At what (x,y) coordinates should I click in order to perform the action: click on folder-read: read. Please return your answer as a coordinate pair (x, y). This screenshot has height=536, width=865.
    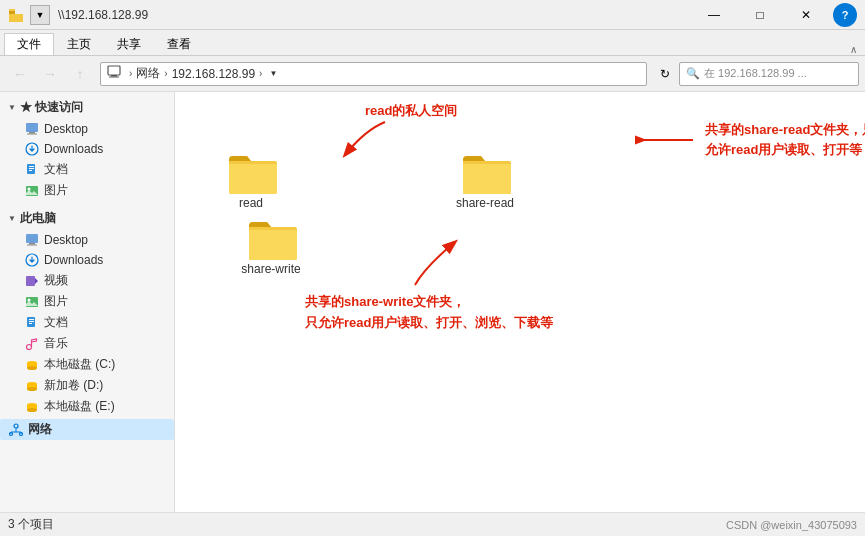
    Looking at the image, I should click on (251, 181).